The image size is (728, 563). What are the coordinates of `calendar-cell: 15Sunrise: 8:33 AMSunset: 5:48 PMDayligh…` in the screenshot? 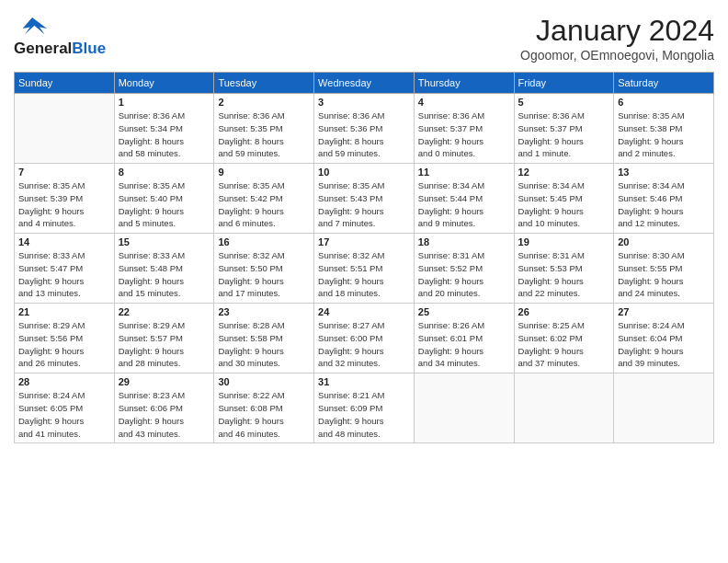 It's located at (164, 269).